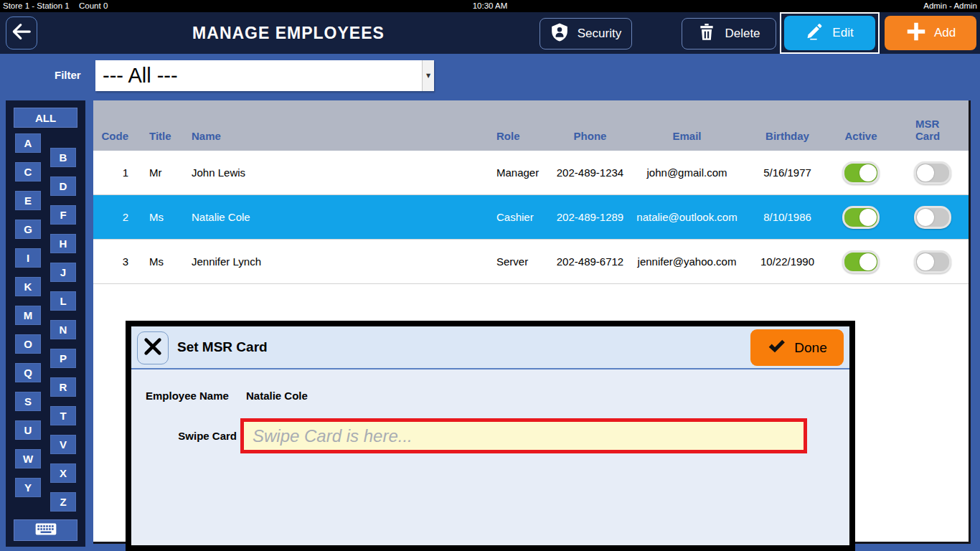  I want to click on delete-button: Delete, so click(729, 34).